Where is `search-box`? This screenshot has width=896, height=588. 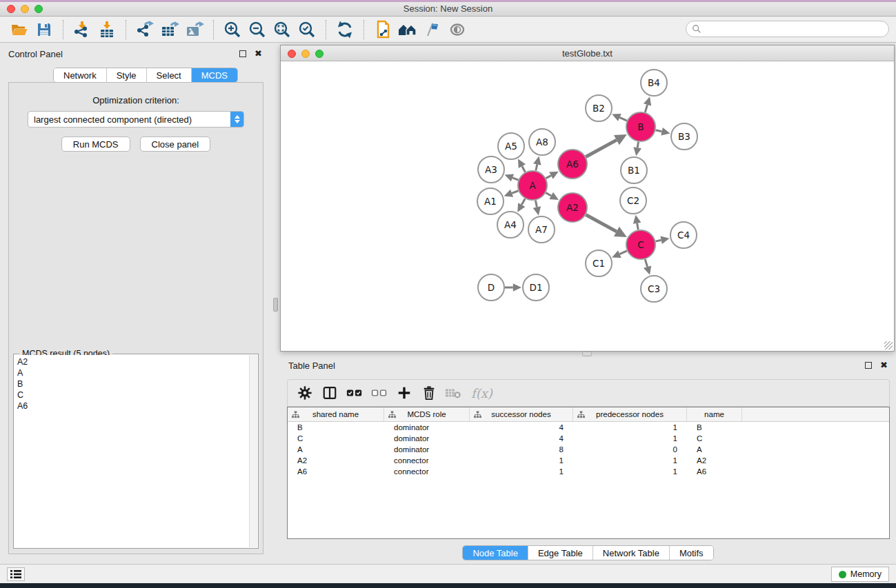
search-box is located at coordinates (788, 29).